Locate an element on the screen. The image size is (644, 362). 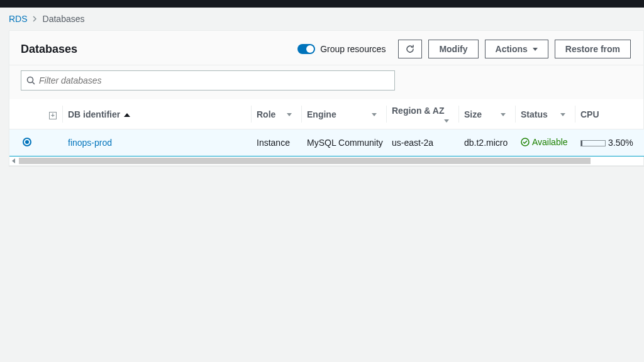
refresh-button is located at coordinates (410, 49).